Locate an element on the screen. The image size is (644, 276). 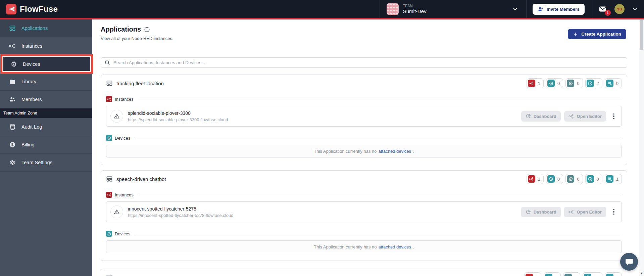
badge-pipelines: 1 is located at coordinates (613, 179).